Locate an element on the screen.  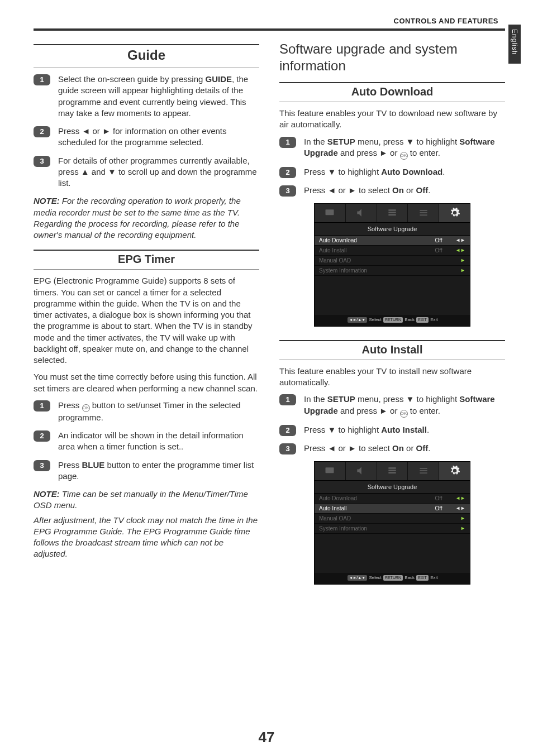
epg-step: 2 An indicator will be shown in the deta… is located at coordinates (146, 441).